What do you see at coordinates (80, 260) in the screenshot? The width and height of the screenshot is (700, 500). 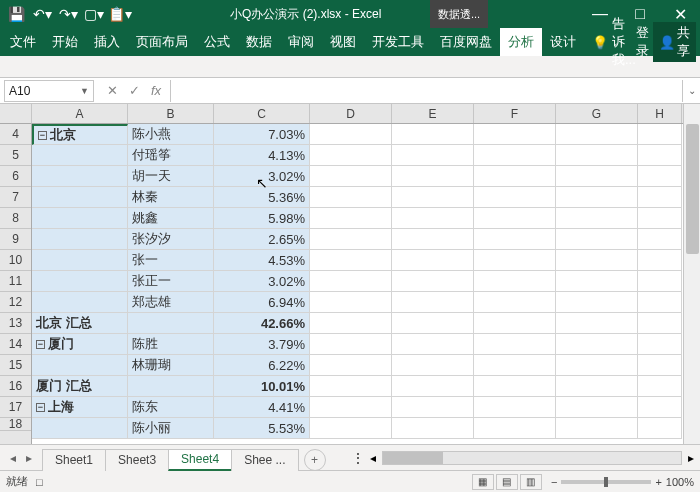 I see `cell-A10` at bounding box center [80, 260].